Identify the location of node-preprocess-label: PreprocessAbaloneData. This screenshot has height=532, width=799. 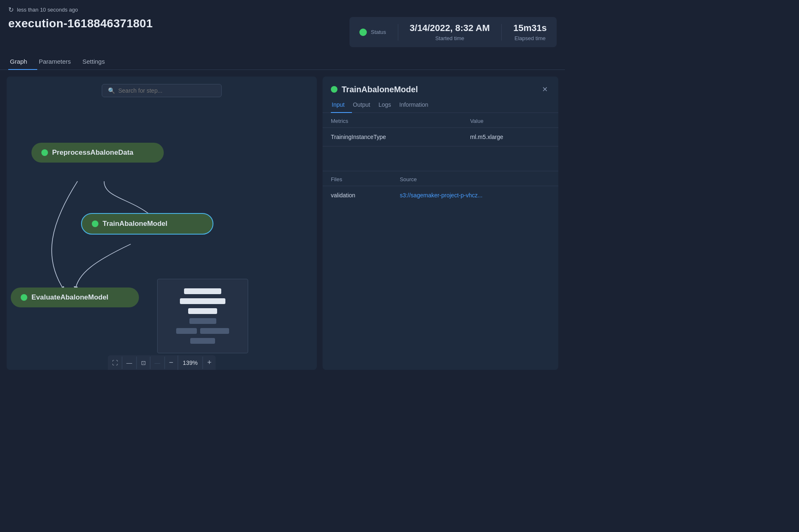
(93, 153).